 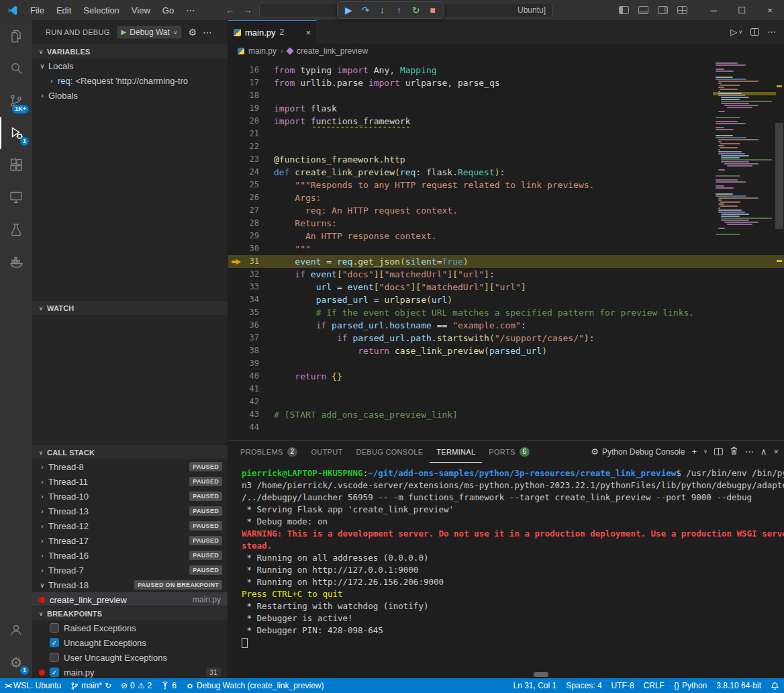 I want to click on line-number-gutter: 24, so click(x=251, y=172).